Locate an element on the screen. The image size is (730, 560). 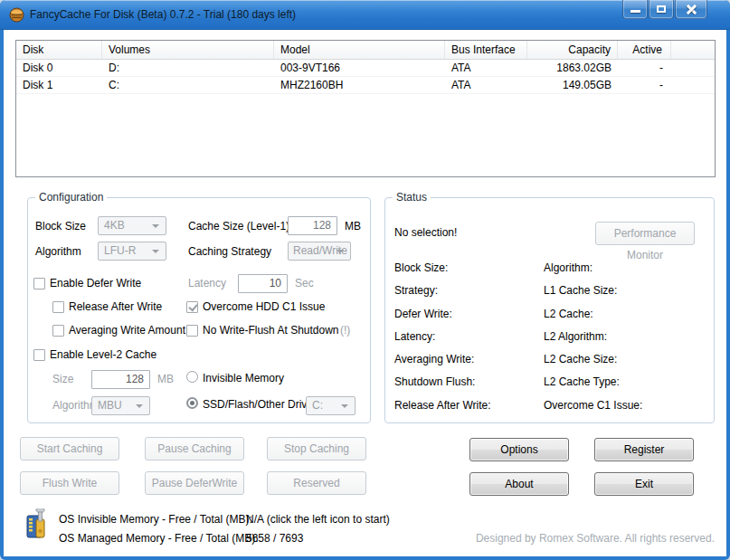
enable-level2-cache-label: Enable Level-2 Cache is located at coordinates (103, 355).